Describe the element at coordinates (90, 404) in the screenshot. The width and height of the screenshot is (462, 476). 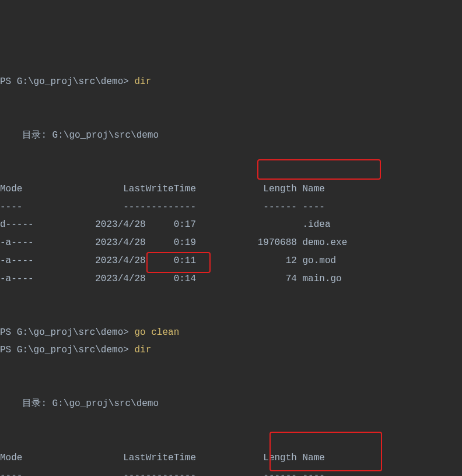
I see `directory-header-2: 目录: G:\go_proj\src\demo` at that location.